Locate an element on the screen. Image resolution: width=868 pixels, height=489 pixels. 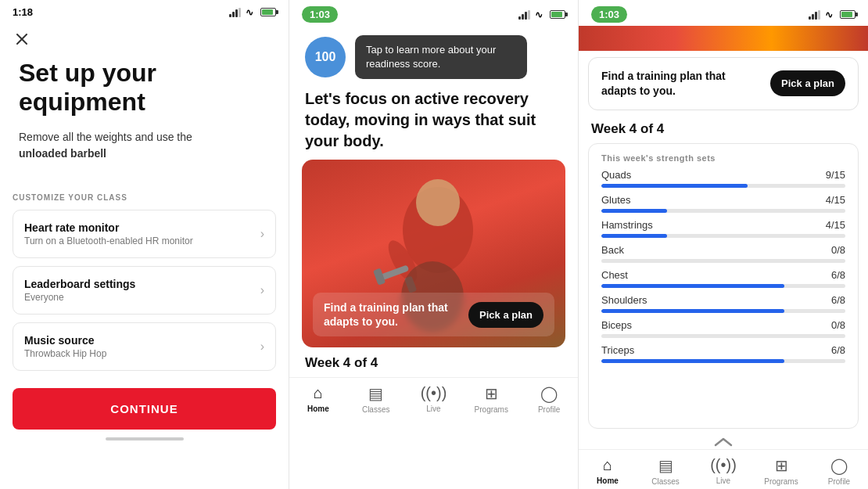
muscle-count: 4/15 is located at coordinates (835, 200).